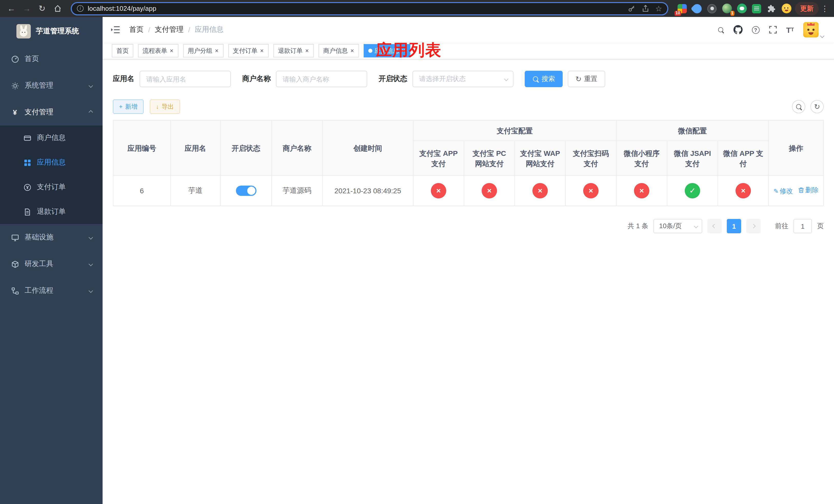  I want to click on filter-form: 应用名 商户名称 开启状态 请选择开启状态, so click(468, 79).